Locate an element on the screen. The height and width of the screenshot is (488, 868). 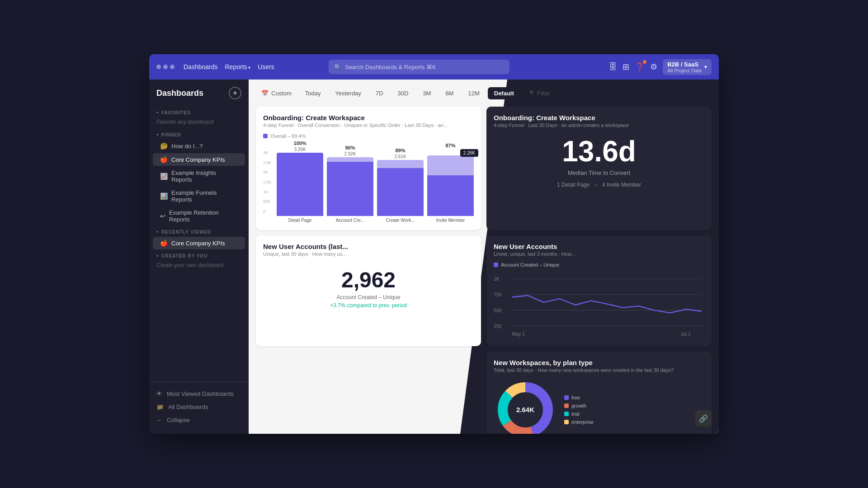
nav-dashboards: Dashboards is located at coordinates (201, 67).